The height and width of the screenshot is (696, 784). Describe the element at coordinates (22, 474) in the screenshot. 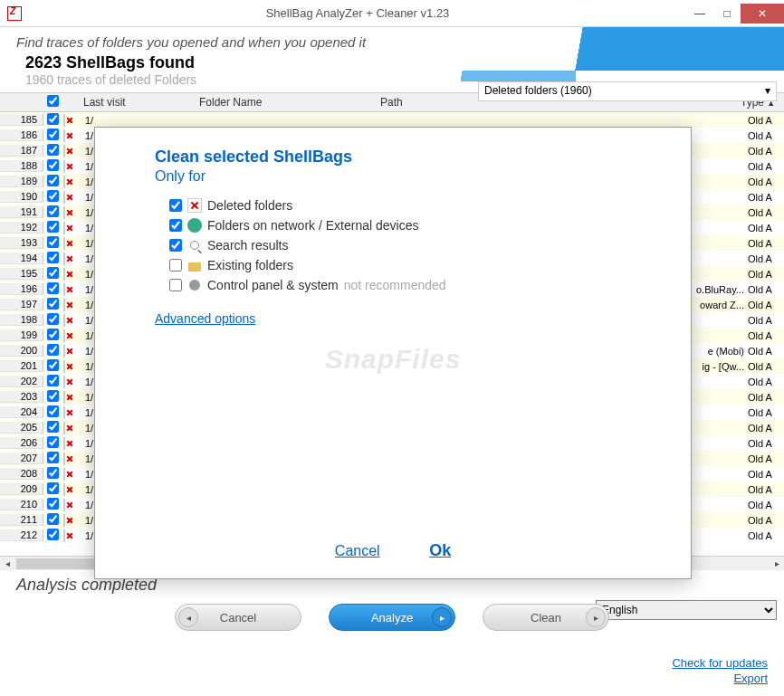

I see `row-index: 208` at that location.